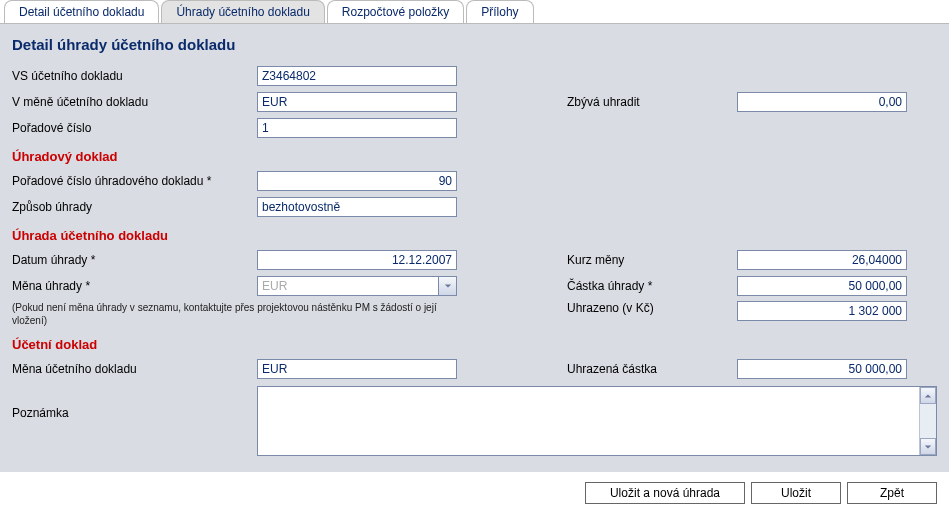 The width and height of the screenshot is (949, 526). I want to click on label-kurz: Kurz měny, so click(652, 260).